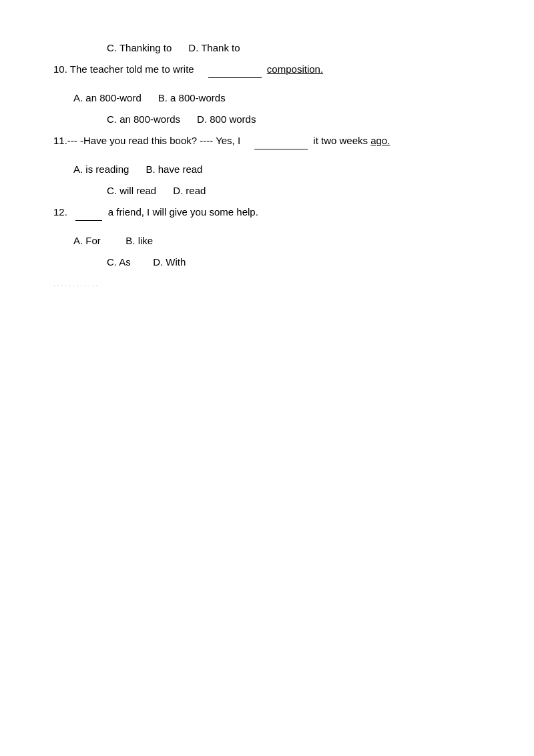 This screenshot has height=756, width=534. I want to click on footer-dots: ............, so click(267, 283).